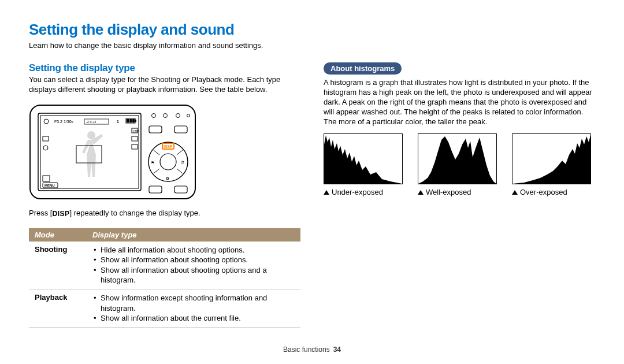 This screenshot has height=364, width=624. What do you see at coordinates (312, 45) in the screenshot?
I see `intro-text: Learn how to change the basic display in…` at bounding box center [312, 45].